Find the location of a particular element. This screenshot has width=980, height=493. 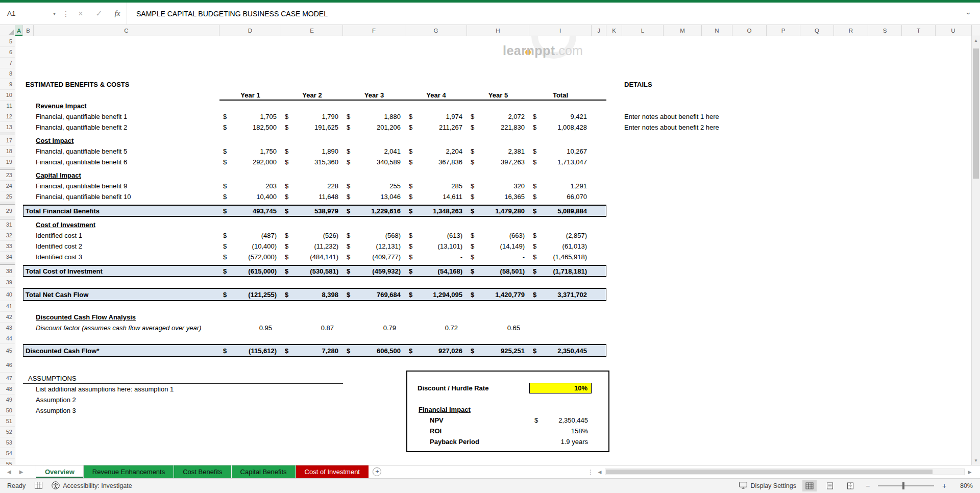

money-cell: $315,360 is located at coordinates (312, 162).